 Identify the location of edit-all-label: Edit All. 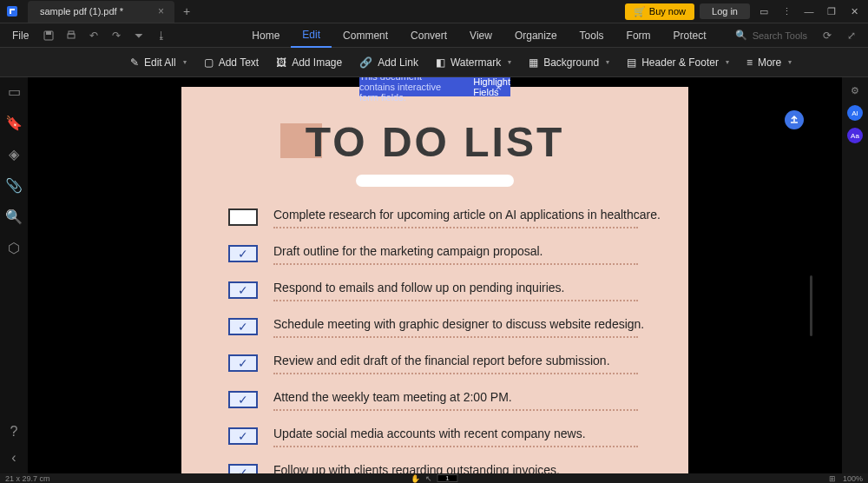
(160, 63).